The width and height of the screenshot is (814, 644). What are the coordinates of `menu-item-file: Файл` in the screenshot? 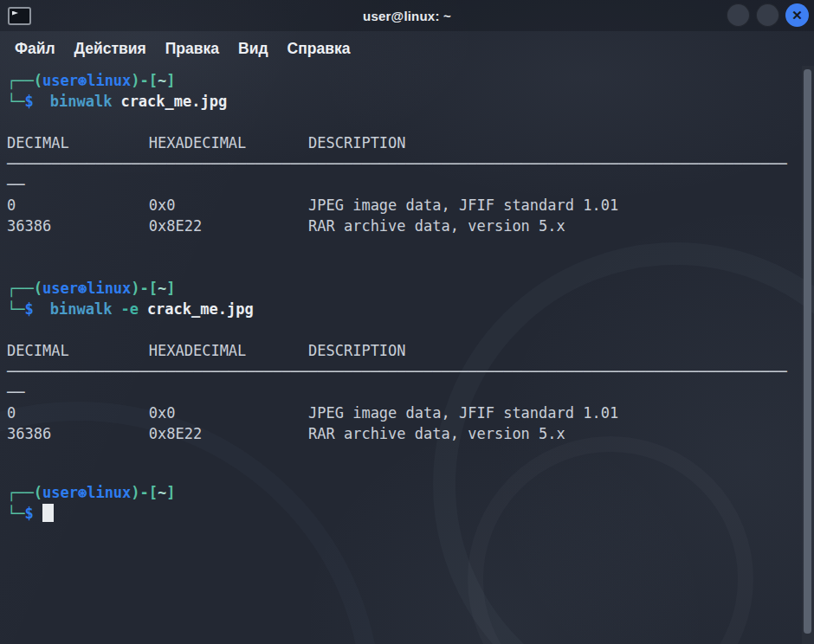 It's located at (35, 48).